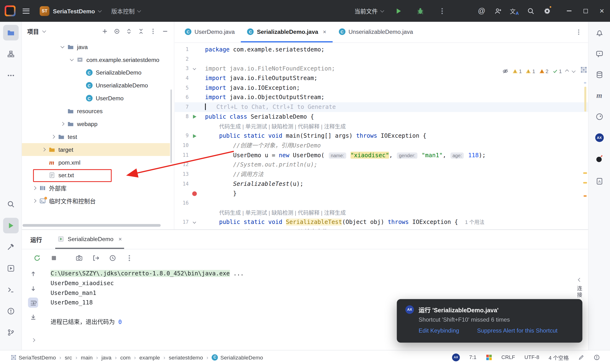  Describe the element at coordinates (382, 117) in the screenshot. I see `code-line: 8public class SerializableDemo {` at that location.